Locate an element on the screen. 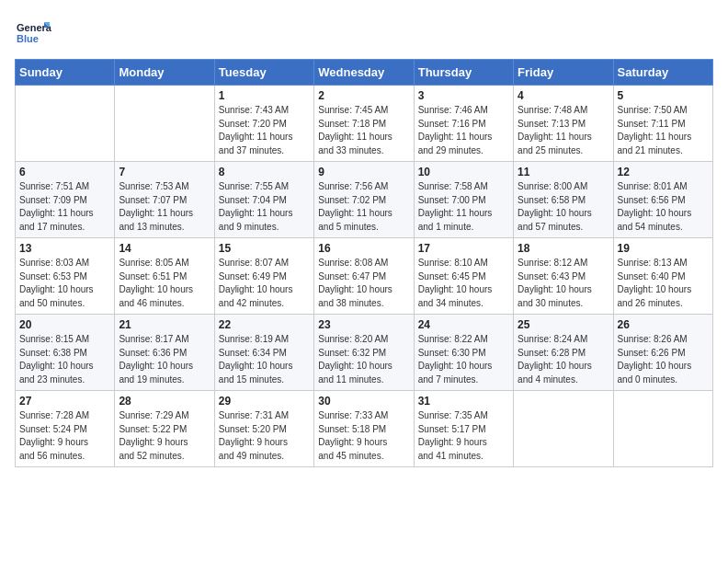 The image size is (728, 563). calendar-cell: 21Sunrise: 8:17 AM Sunset: 6:36 PM Dayli… is located at coordinates (165, 353).